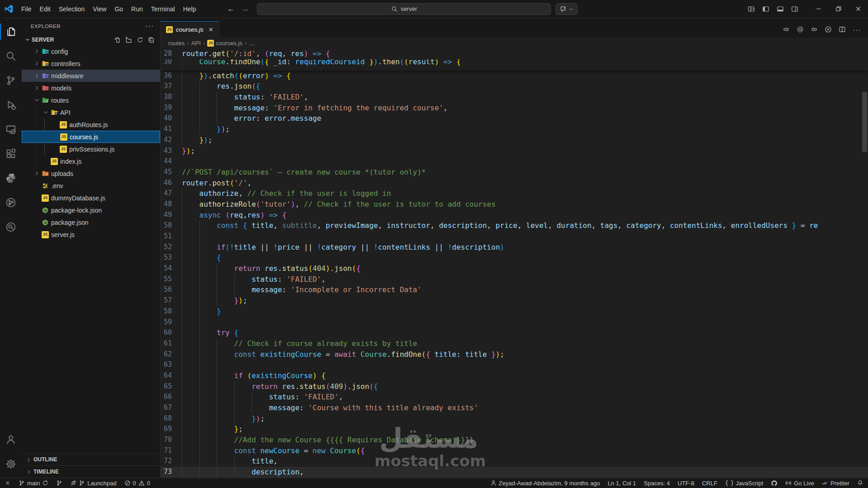 The width and height of the screenshot is (868, 488). I want to click on activity-search, so click(11, 56).